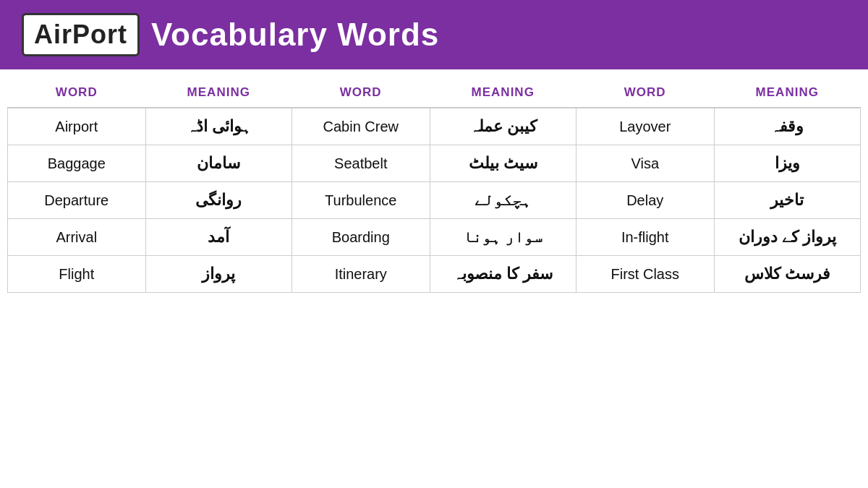 Image resolution: width=868 pixels, height=488 pixels. I want to click on meaning-cell-4-1: پرواز, so click(218, 275).